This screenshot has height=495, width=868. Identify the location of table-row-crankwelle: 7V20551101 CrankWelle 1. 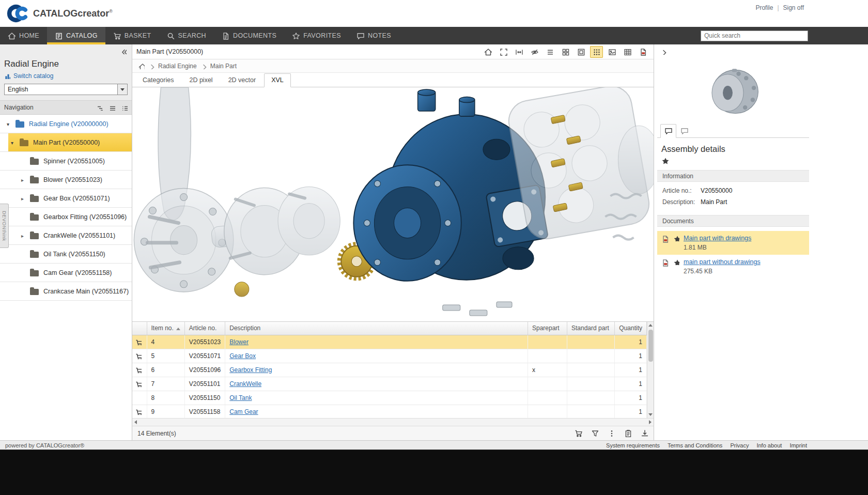
(390, 383).